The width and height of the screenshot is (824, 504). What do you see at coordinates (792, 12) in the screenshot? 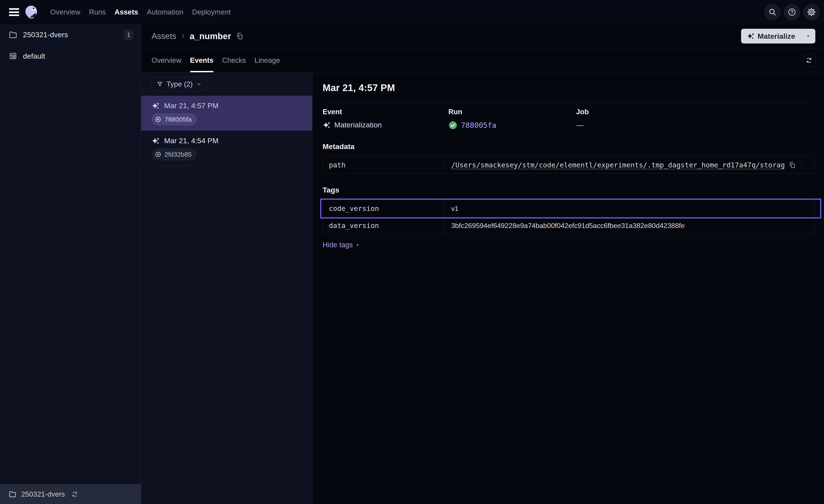
I see `help-button` at bounding box center [792, 12].